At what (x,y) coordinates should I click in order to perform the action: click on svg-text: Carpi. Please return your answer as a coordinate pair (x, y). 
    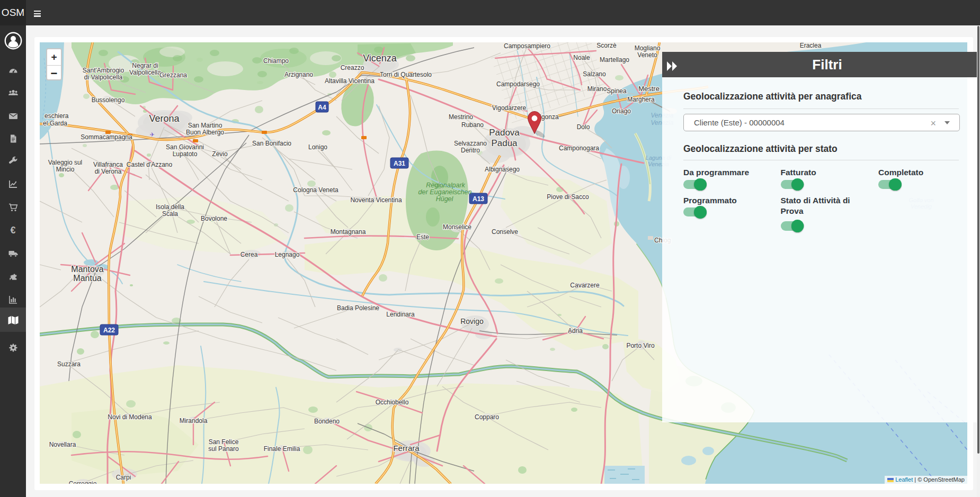
    Looking at the image, I should click on (124, 477).